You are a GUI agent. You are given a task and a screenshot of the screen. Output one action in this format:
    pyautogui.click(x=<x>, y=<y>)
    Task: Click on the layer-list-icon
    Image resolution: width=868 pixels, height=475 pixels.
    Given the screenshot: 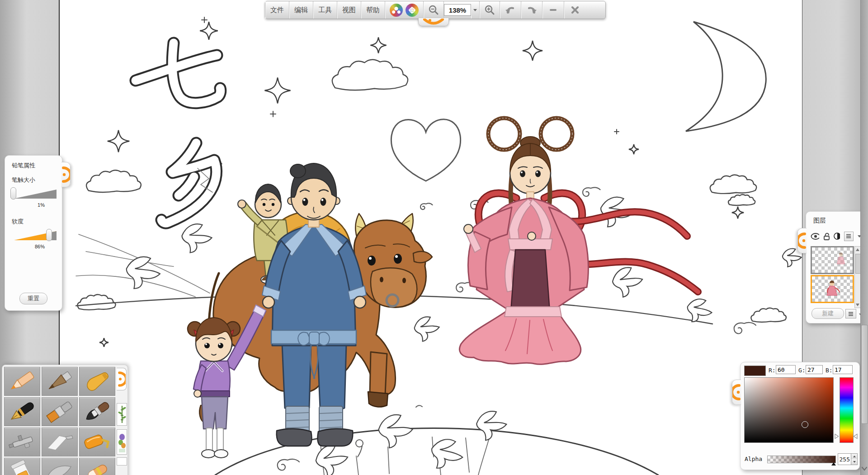 What is the action you would take?
    pyautogui.click(x=849, y=236)
    